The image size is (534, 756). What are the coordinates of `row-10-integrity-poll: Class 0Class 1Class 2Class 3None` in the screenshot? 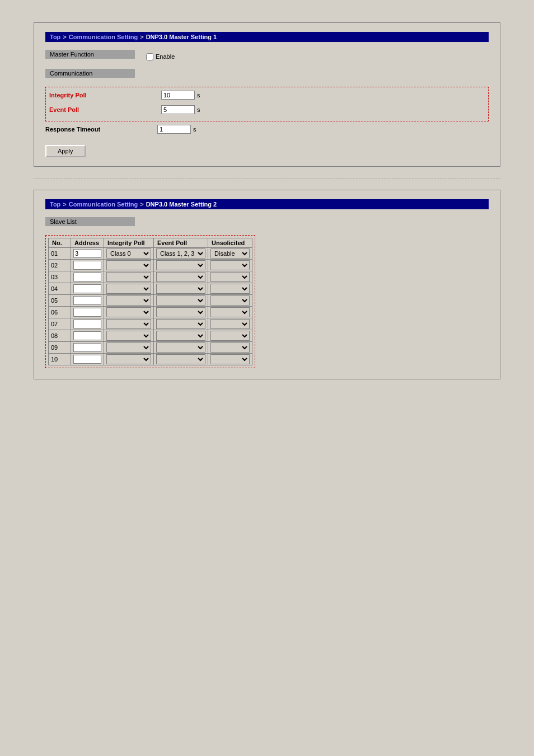 It's located at (129, 359).